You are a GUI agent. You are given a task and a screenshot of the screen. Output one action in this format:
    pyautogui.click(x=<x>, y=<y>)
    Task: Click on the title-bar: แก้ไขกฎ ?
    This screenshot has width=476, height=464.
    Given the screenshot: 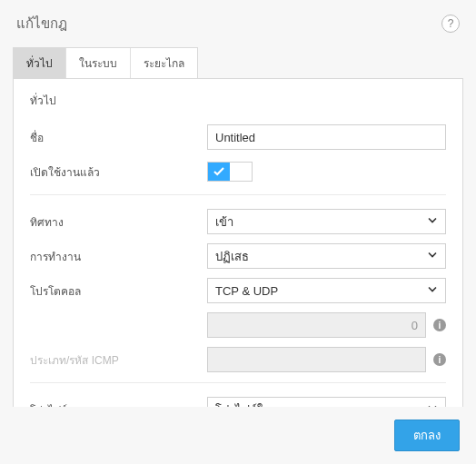 What is the action you would take?
    pyautogui.click(x=238, y=24)
    